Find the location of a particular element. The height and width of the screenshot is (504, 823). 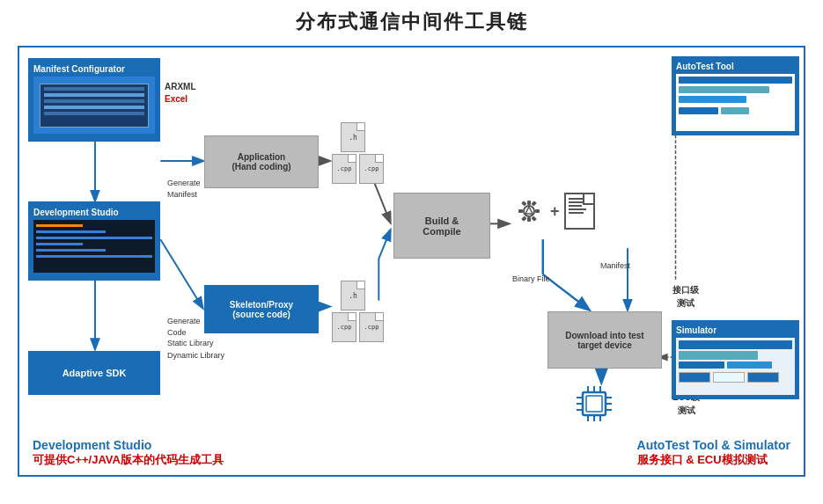

bottom-labels: Development Studio 可提供C++/JAVA版本的代码生成工具 … is located at coordinates (412, 453).